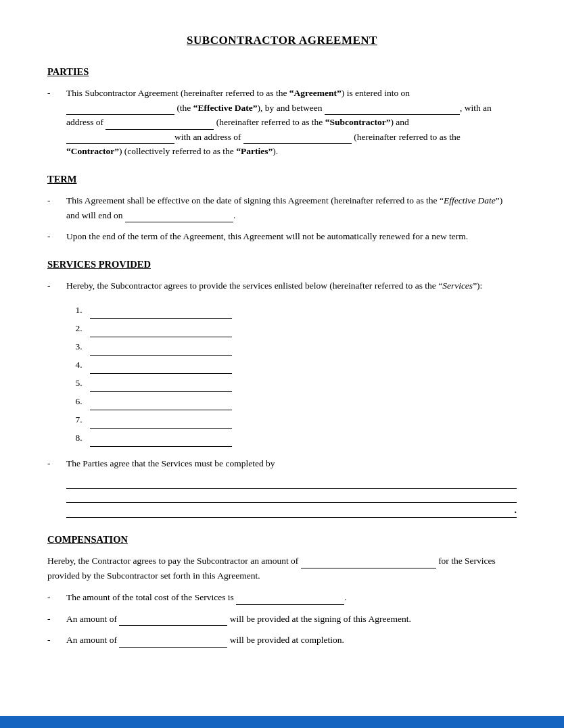  Describe the element at coordinates (57, 487) in the screenshot. I see `services-dash-2: -` at that location.